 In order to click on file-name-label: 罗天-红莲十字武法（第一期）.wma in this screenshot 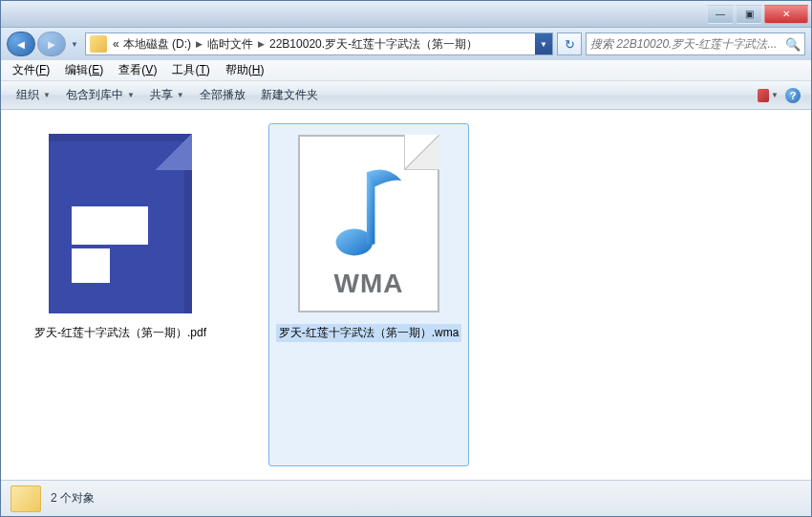, I will do `click(369, 333)`.